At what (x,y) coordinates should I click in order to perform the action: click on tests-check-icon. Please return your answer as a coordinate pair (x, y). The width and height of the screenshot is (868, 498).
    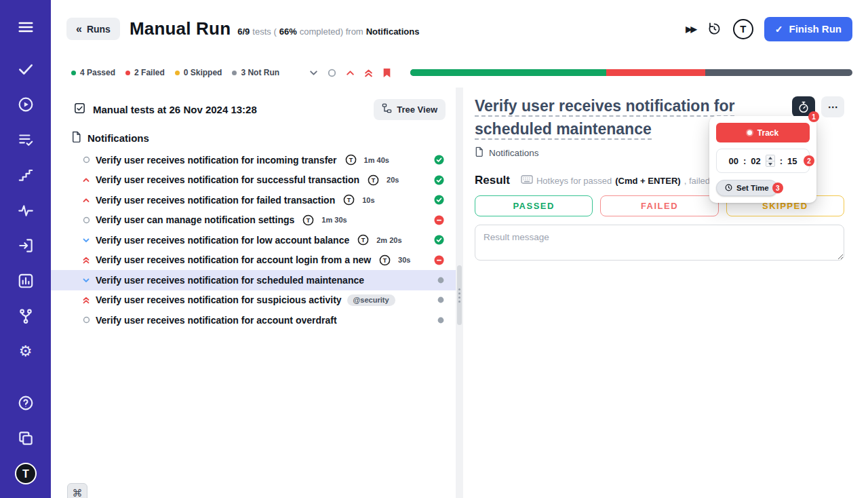
    Looking at the image, I should click on (26, 69).